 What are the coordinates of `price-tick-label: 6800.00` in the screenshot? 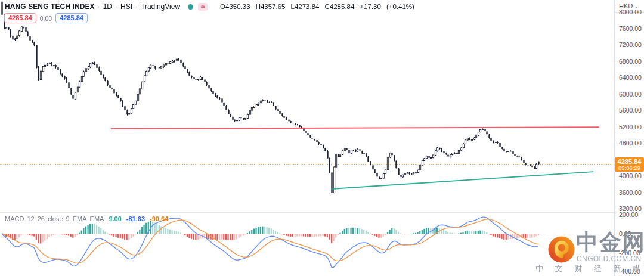 It's located at (630, 61).